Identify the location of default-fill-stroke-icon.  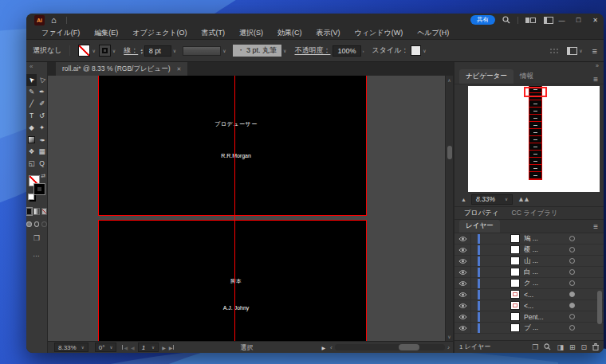
(31, 197).